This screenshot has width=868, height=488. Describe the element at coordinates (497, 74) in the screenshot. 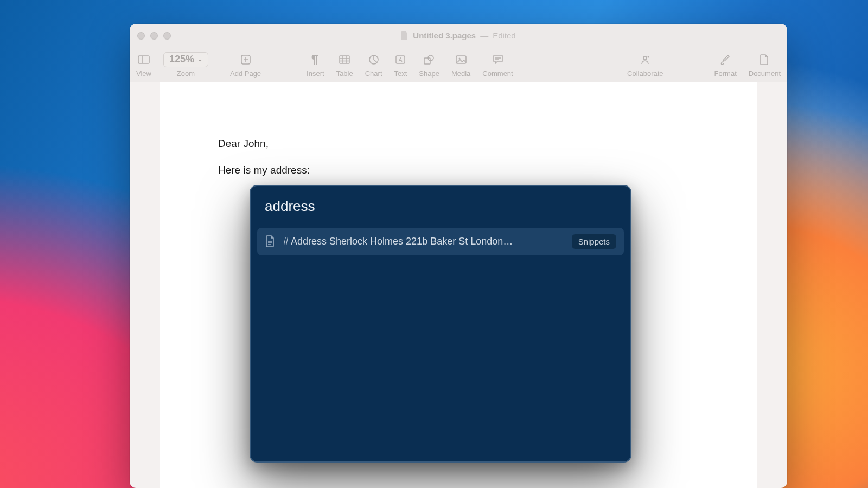

I see `comment-label: Comment` at that location.